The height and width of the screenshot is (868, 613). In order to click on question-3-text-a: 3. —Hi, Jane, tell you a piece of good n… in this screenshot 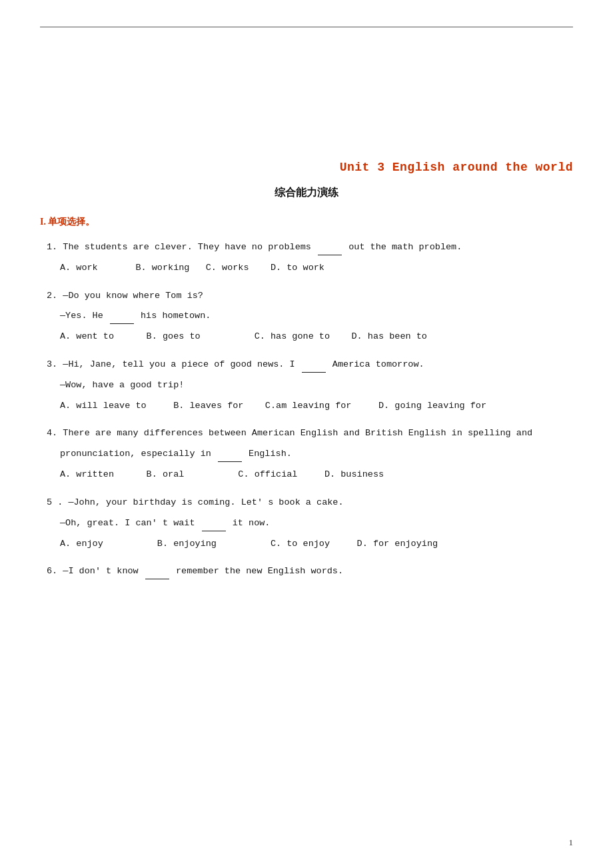, I will do `click(310, 365)`.